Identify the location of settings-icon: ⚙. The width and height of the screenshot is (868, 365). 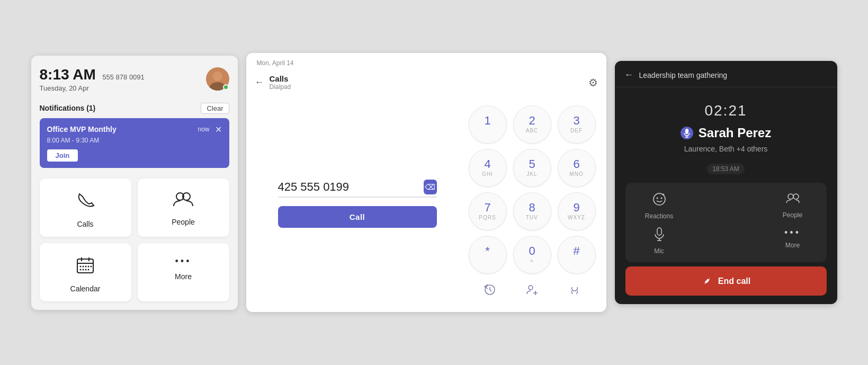
(593, 83).